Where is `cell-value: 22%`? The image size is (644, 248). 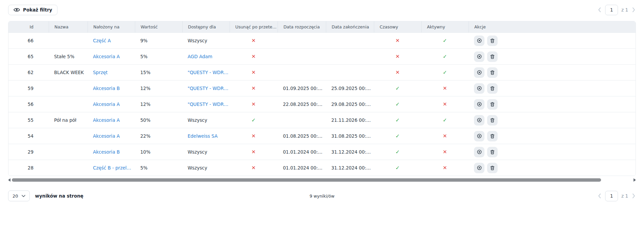
cell-value: 22% is located at coordinates (159, 136).